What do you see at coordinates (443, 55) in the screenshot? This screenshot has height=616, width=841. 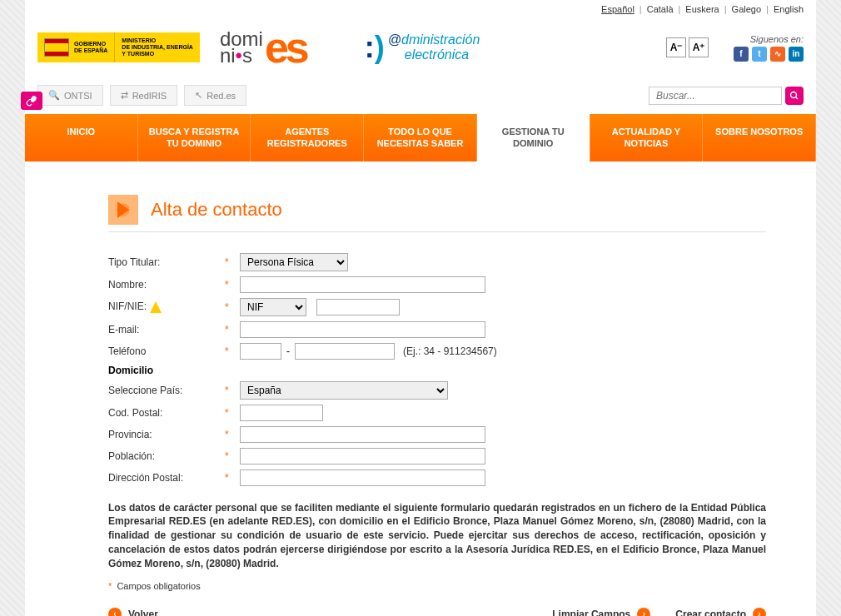 I see `admin-line2: electrónica` at bounding box center [443, 55].